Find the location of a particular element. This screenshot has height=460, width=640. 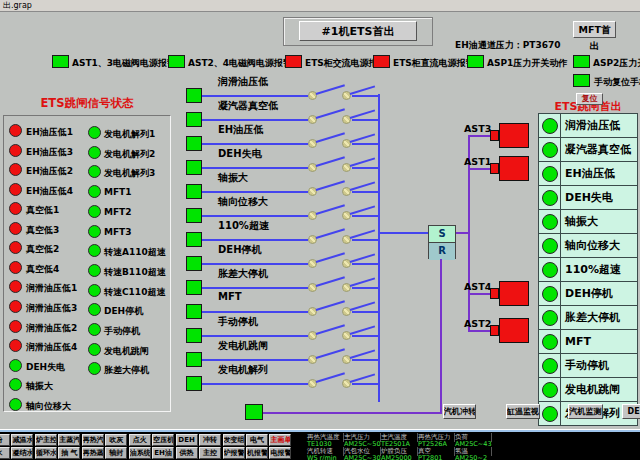

manual-reset-button: 复位 is located at coordinates (590, 99).